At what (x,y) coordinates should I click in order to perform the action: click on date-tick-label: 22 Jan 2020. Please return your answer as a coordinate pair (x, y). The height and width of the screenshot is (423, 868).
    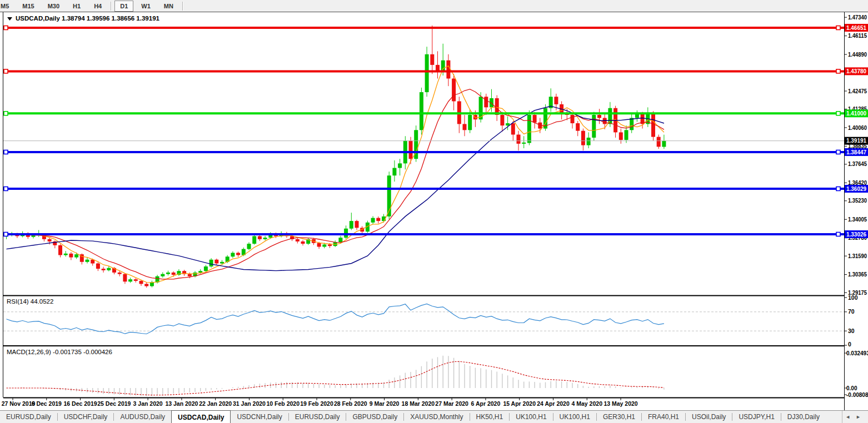
    Looking at the image, I should click on (216, 404).